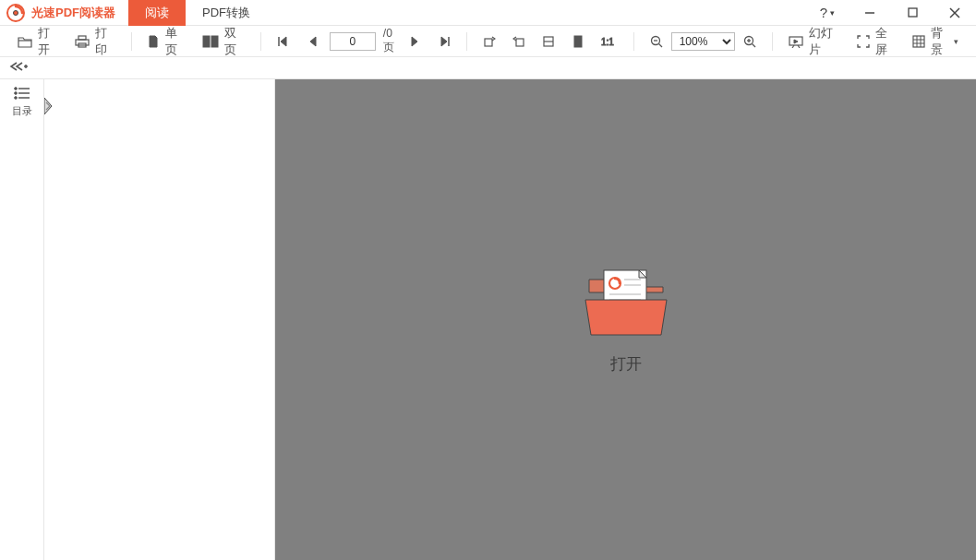 This screenshot has width=976, height=560. Describe the element at coordinates (626, 302) in the screenshot. I see `open-folder-icon` at that location.